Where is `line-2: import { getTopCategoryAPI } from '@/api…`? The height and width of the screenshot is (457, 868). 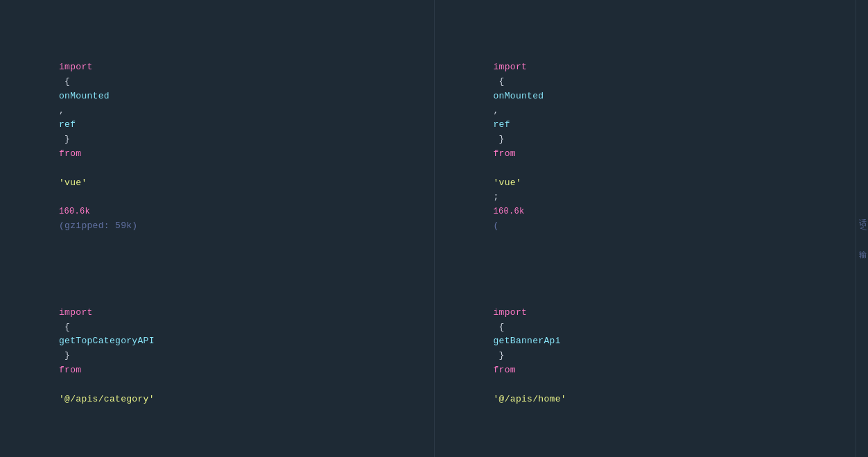 line-2: import { getTopCategoryAPI } from '@/api… is located at coordinates (217, 356).